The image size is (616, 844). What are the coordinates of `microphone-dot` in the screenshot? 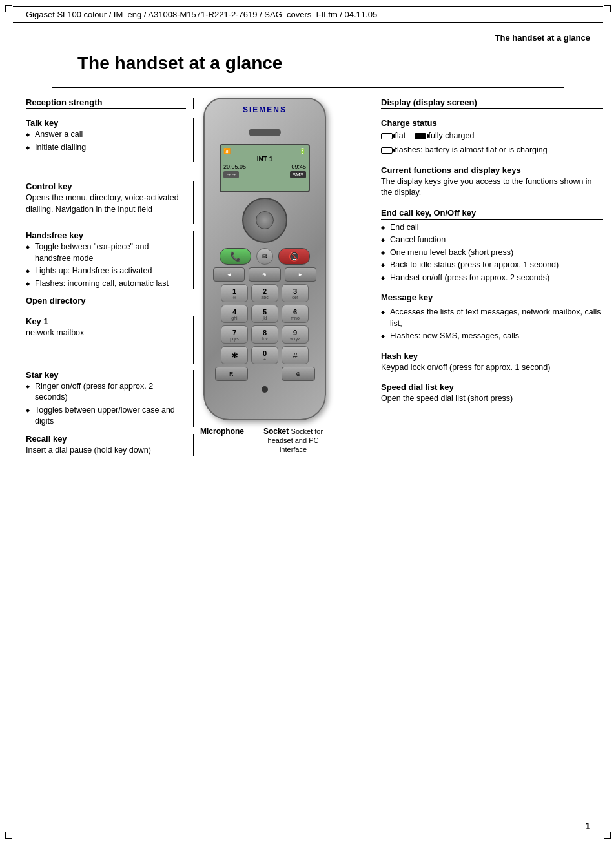 It's located at (265, 389).